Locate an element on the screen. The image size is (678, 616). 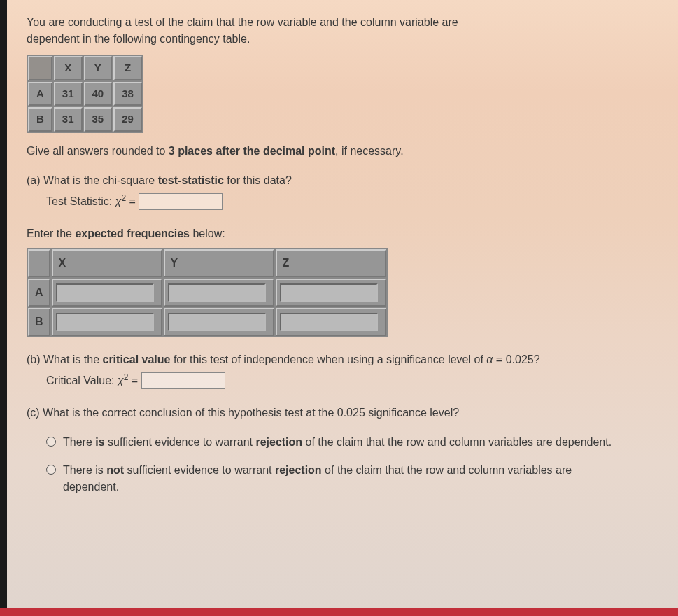
test-statistic-input is located at coordinates (181, 202).